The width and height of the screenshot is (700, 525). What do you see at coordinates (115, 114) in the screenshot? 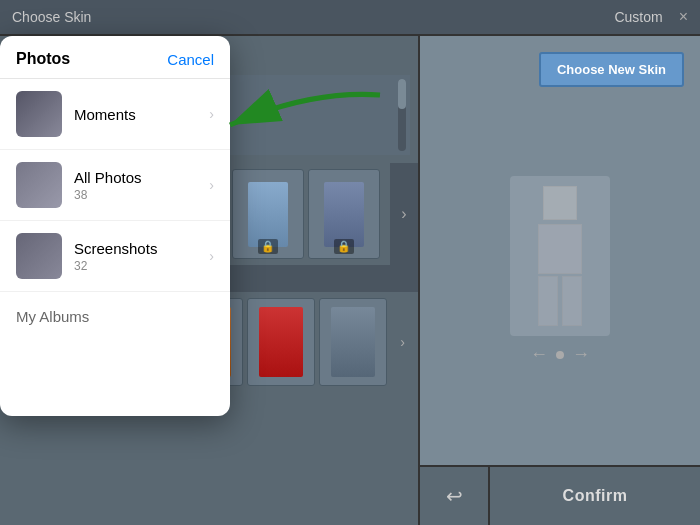
I see `photos-item-moments: Moments ›` at bounding box center [115, 114].